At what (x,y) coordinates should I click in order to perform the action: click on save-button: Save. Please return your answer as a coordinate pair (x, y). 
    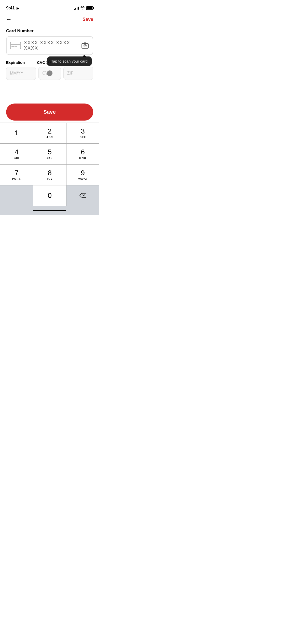
    Looking at the image, I should click on (50, 112).